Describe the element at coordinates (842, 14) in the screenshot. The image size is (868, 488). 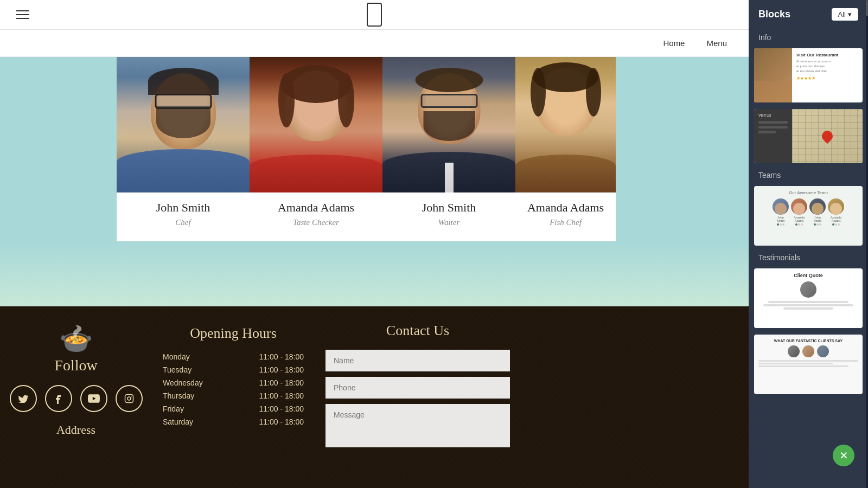
I see `all-button-label: All` at that location.